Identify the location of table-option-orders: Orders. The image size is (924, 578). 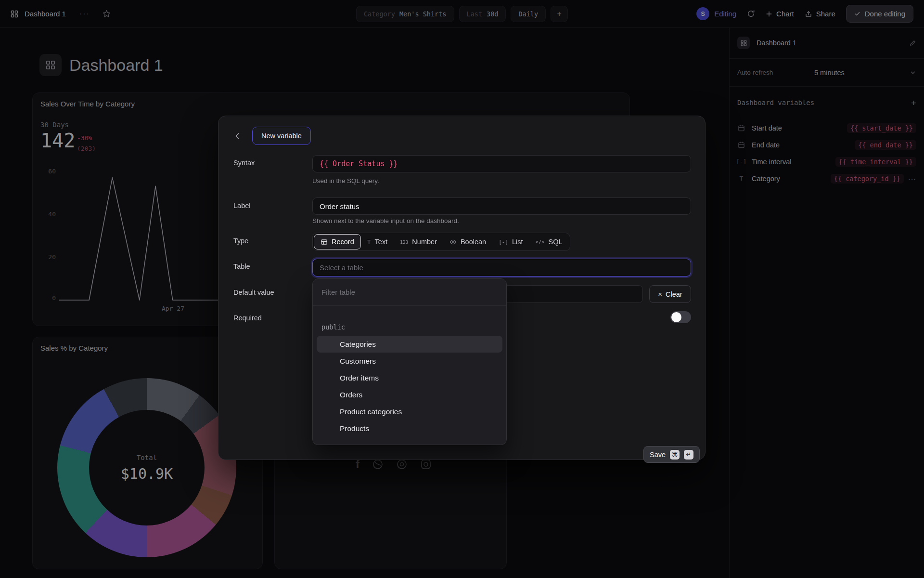
(410, 395).